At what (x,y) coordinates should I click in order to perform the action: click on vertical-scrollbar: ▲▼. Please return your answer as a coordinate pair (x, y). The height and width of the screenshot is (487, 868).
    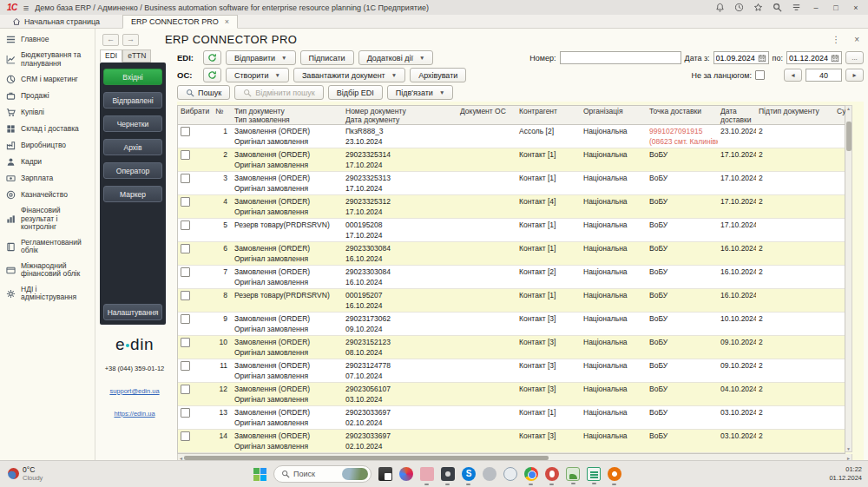
    Looking at the image, I should click on (849, 279).